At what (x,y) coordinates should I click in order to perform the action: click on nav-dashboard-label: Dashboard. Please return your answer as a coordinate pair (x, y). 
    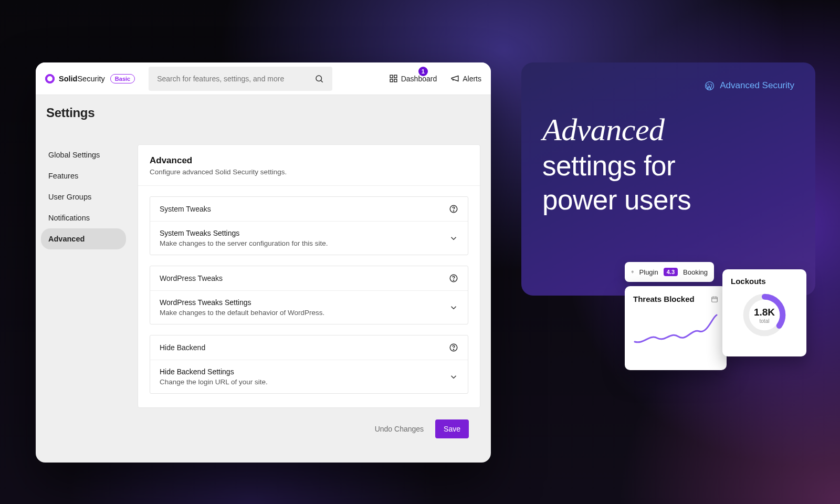
    Looking at the image, I should click on (419, 79).